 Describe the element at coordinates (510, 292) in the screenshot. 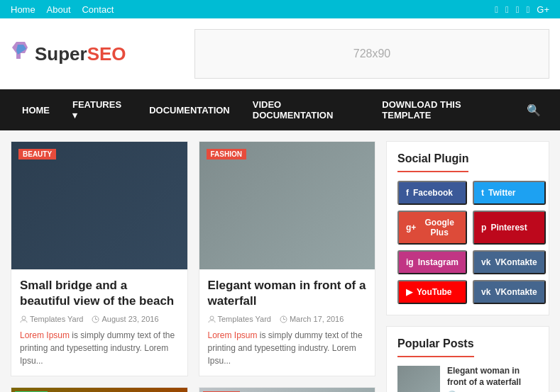

I see `social-btn-vkontakte2: vk VKontakte` at that location.